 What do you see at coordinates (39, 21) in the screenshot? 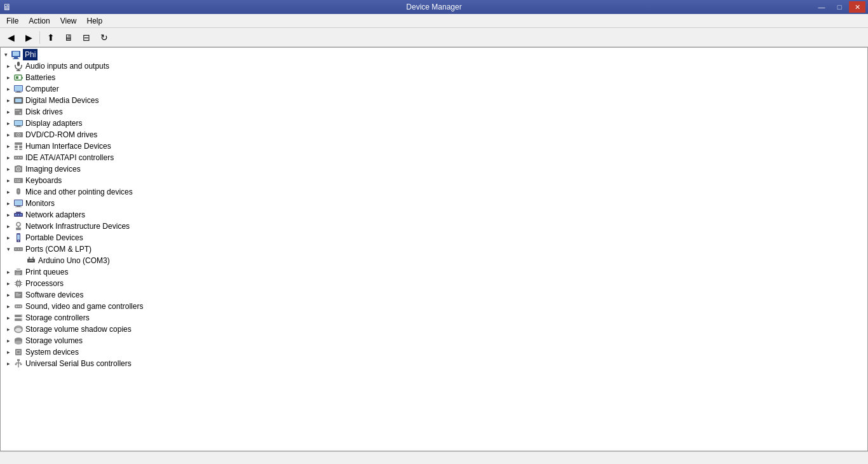
I see `menu-item-action: Action` at bounding box center [39, 21].